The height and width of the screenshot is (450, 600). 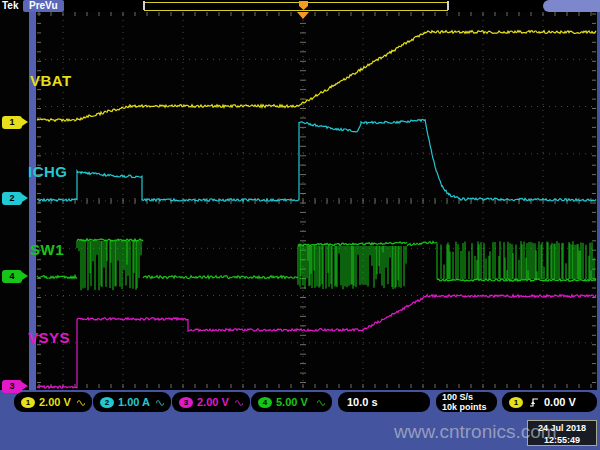 I want to click on watermark-text: www.cntronics.com, so click(x=497, y=432).